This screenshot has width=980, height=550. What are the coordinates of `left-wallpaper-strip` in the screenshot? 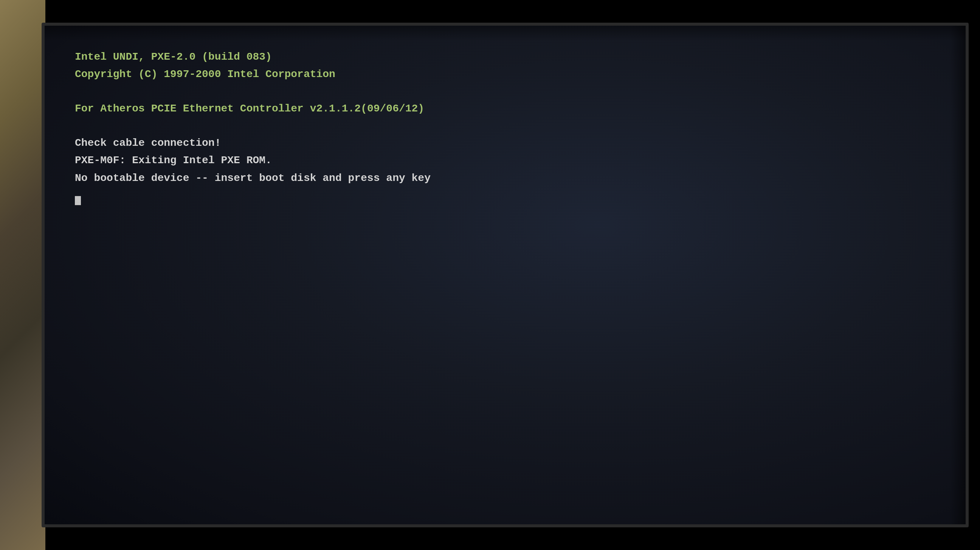 It's located at (23, 275).